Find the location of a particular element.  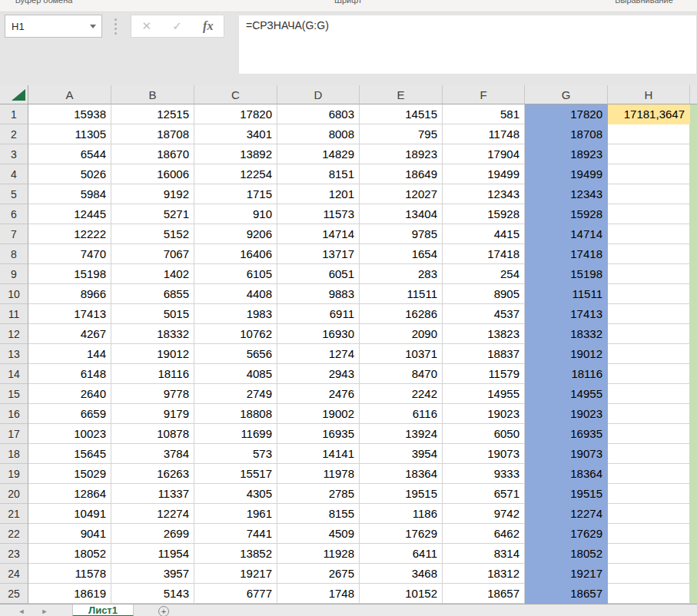

row-header-15: 15 is located at coordinates (14, 394).